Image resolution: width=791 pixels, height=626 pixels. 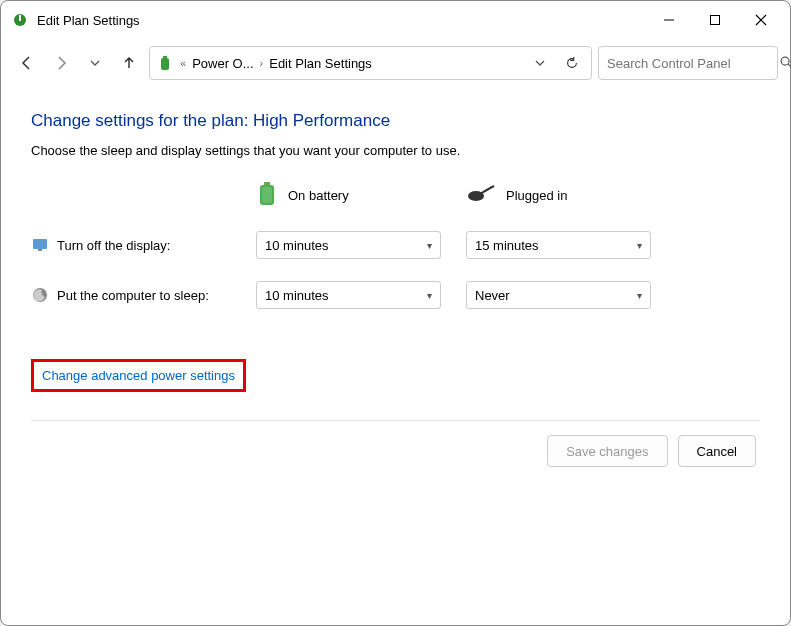 What do you see at coordinates (540, 63) in the screenshot?
I see `address-dropdown-button` at bounding box center [540, 63].